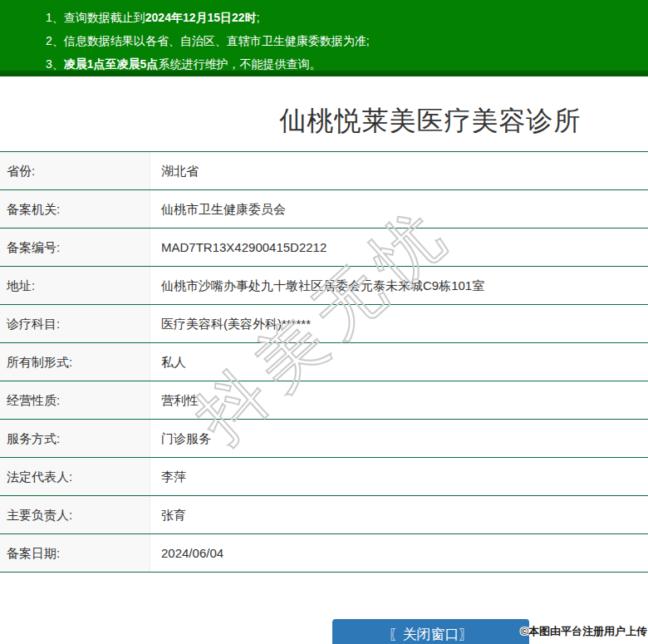  I want to click on field-label: 诊疗科目:, so click(75, 324).